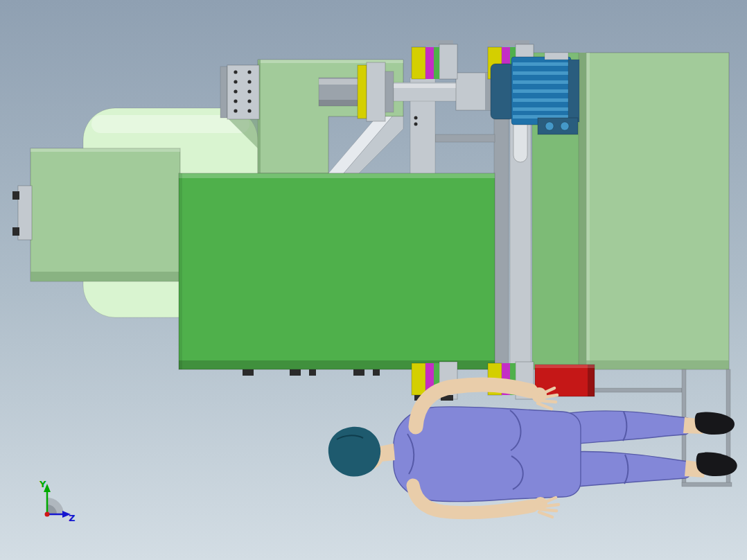 The image size is (747, 560). I want to click on shaft-mid-highlight, so click(425, 86).